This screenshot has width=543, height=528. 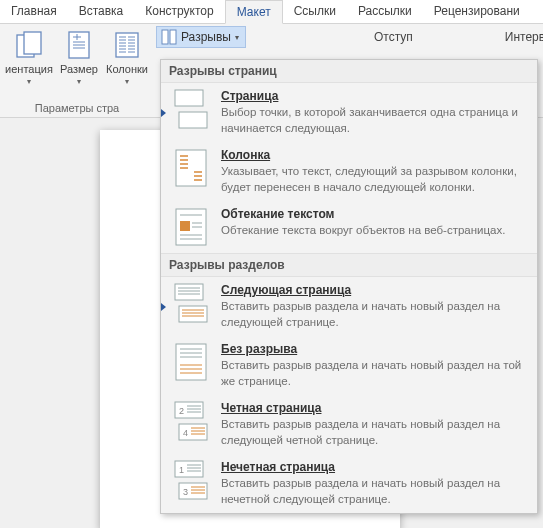 I want to click on menu-item-oddpage: 1 3 Нечетная страница Вставить разрыв ра…, so click(x=349, y=484).